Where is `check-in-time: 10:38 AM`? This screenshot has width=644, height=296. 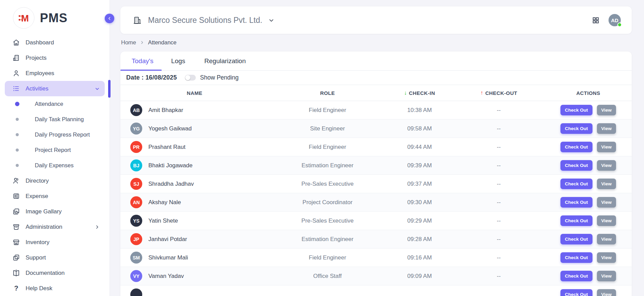
check-in-time: 10:38 AM is located at coordinates (420, 110).